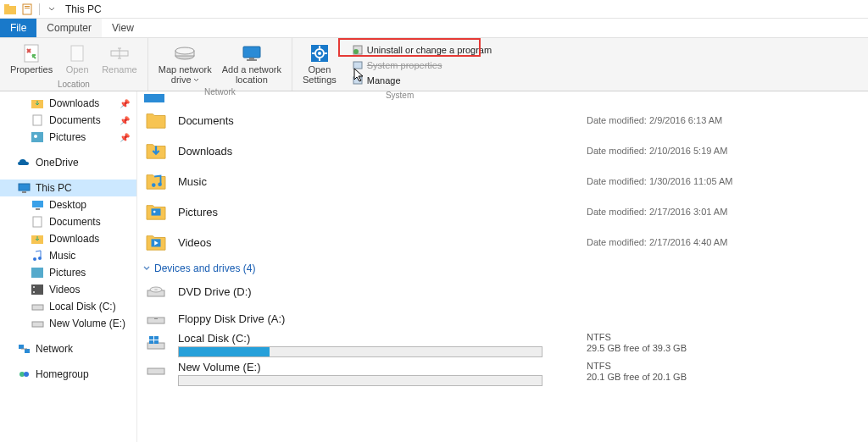 Image resolution: width=868 pixels, height=442 pixels. I want to click on nav-label: OneDrive, so click(58, 163).